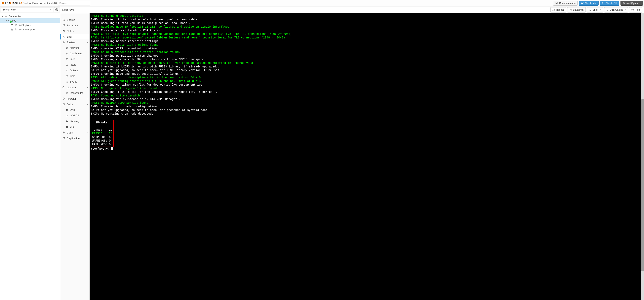 Image resolution: width=644 pixels, height=300 pixels. Describe the element at coordinates (75, 59) in the screenshot. I see `menu-dns: DNS` at that location.